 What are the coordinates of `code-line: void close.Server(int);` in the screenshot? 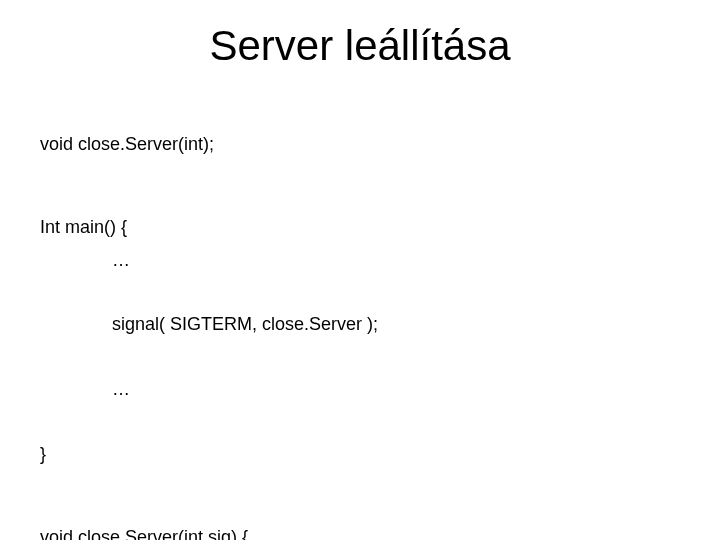 It's located at (127, 144).